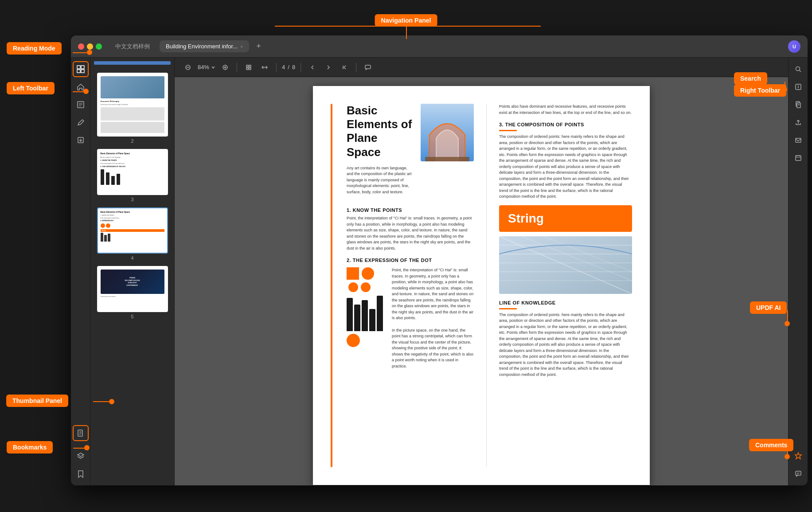 This screenshot has width=812, height=512. What do you see at coordinates (566, 265) in the screenshot?
I see `building-image` at bounding box center [566, 265].